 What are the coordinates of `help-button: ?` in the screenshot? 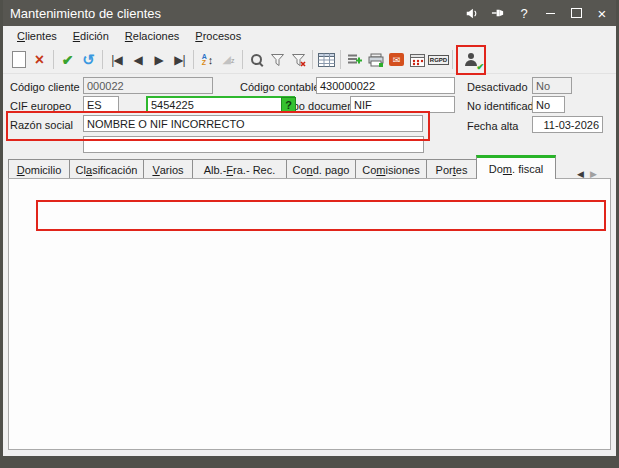 It's located at (524, 13).